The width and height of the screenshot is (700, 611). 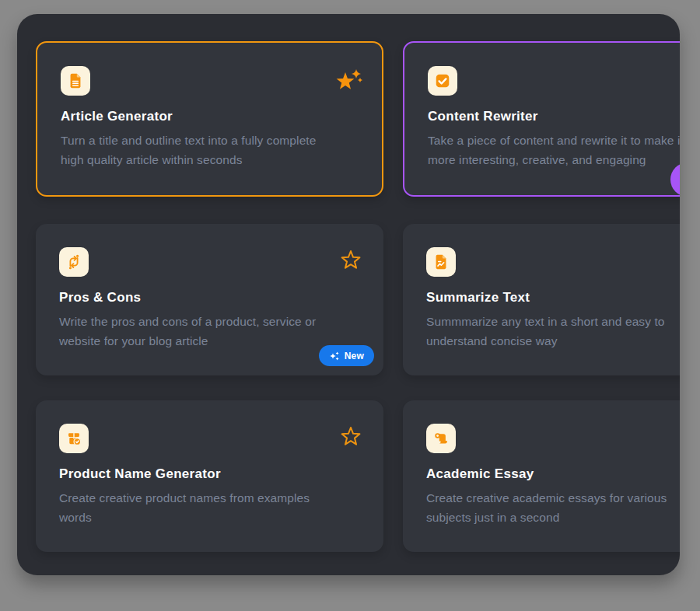 I want to click on summary-document-icon, so click(x=441, y=262).